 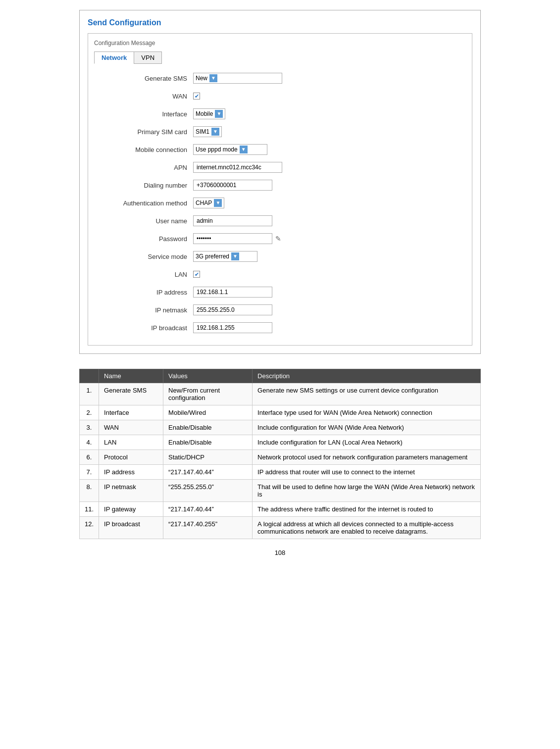 What do you see at coordinates (89, 413) in the screenshot?
I see `cell-num: 2.` at bounding box center [89, 413].